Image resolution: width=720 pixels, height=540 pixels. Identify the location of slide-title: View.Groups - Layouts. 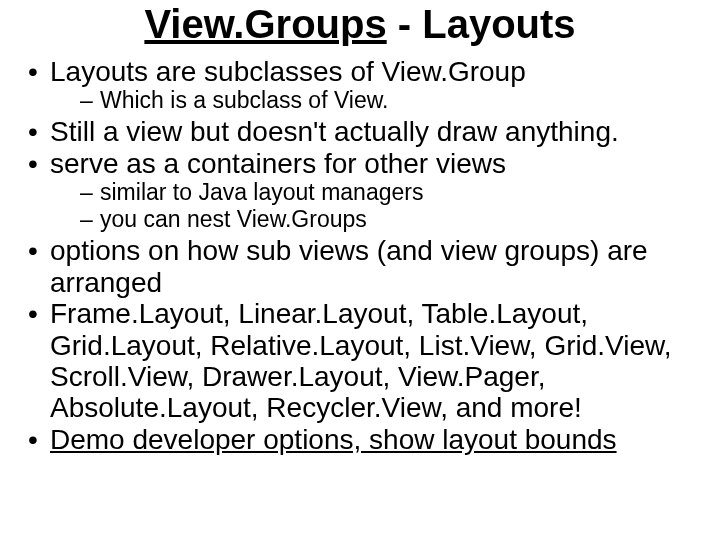
(360, 24).